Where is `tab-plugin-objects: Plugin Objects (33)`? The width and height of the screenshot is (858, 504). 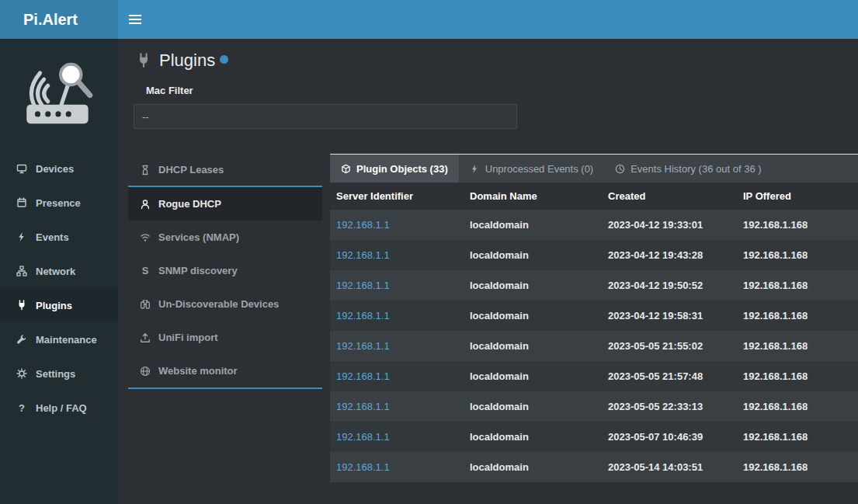 tab-plugin-objects: Plugin Objects (33) is located at coordinates (394, 169).